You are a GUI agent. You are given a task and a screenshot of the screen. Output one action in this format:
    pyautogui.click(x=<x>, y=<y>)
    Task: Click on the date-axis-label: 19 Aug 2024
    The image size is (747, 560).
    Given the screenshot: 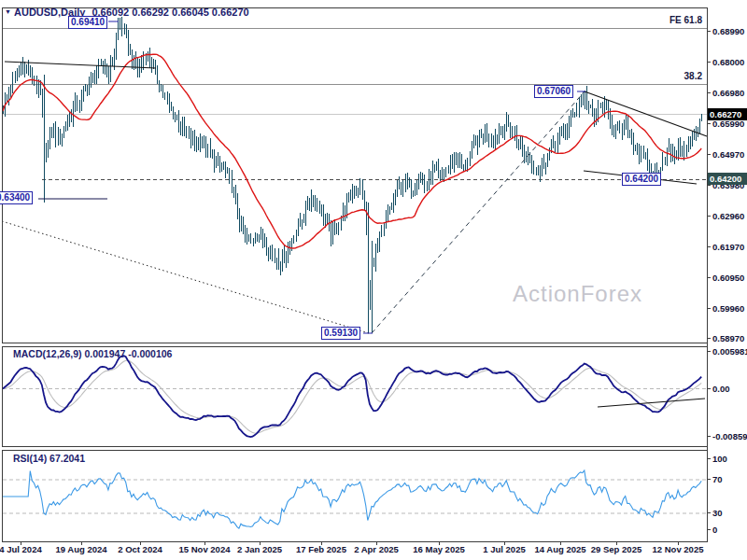 What is the action you would take?
    pyautogui.click(x=81, y=549)
    